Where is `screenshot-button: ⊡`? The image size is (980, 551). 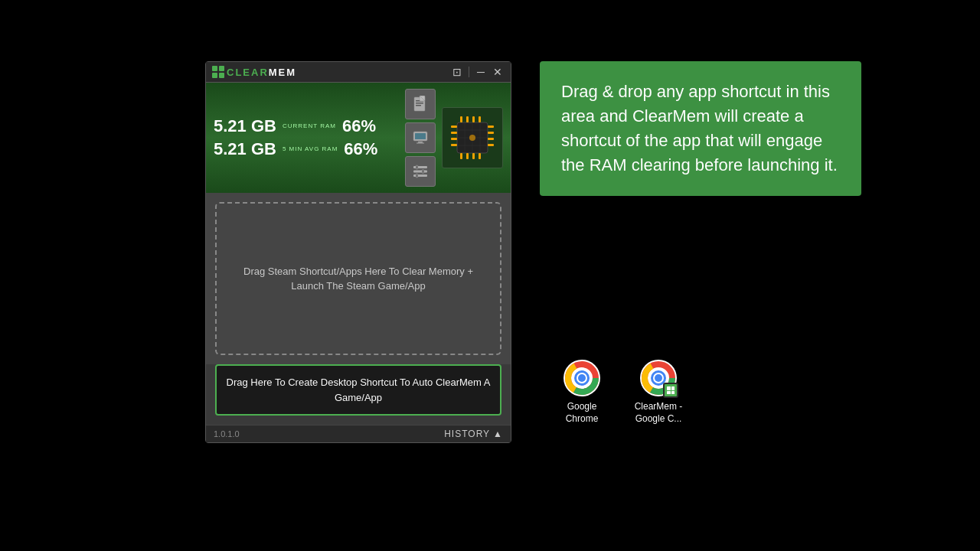
screenshot-button: ⊡ is located at coordinates (457, 72).